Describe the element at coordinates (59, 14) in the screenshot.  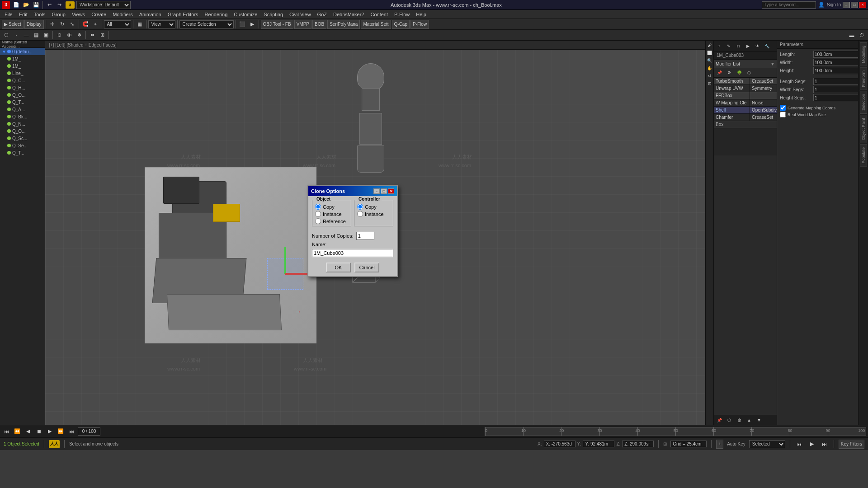
I see `menu-group: Group` at that location.